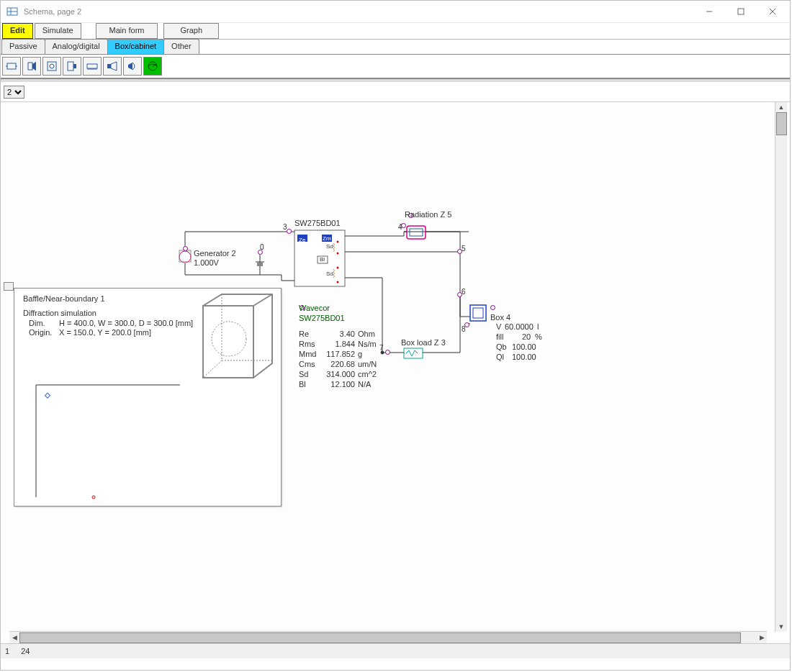 The width and height of the screenshot is (792, 672). What do you see at coordinates (314, 308) in the screenshot?
I see `spec-brand: Wavecor` at bounding box center [314, 308].